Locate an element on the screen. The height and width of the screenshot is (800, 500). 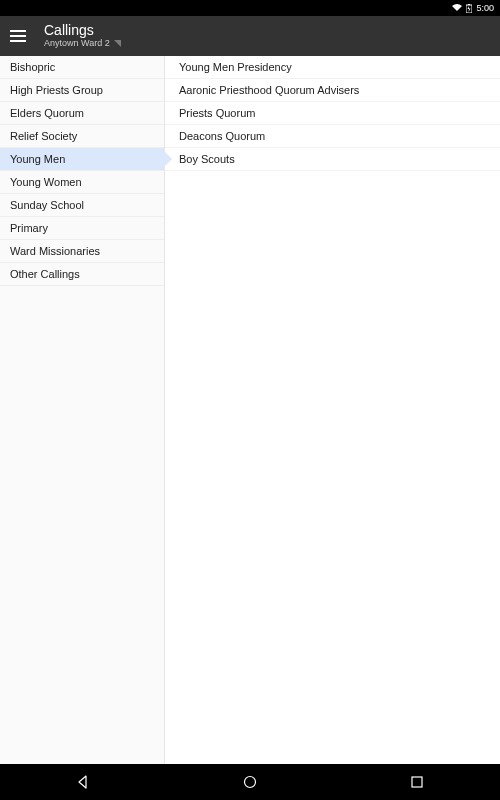
battery-icon is located at coordinates (469, 8).